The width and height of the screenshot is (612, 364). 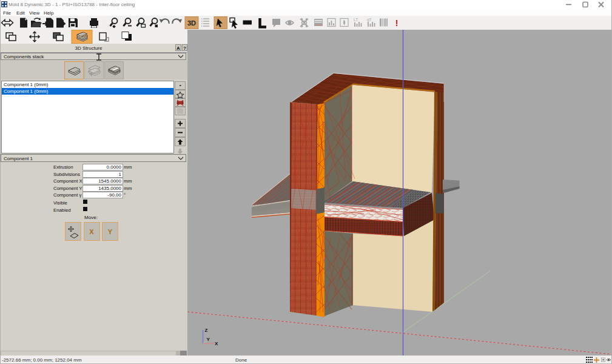 I want to click on svg-text: gT, so click(x=369, y=20).